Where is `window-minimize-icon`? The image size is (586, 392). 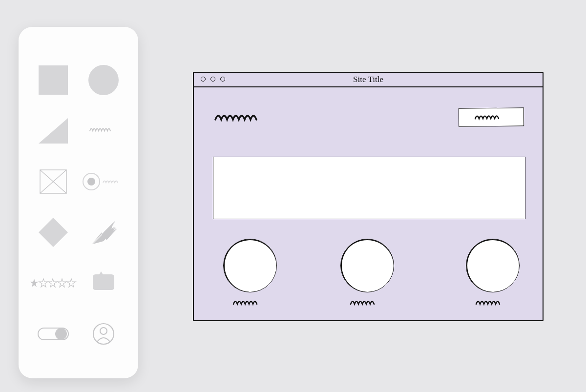 window-minimize-icon is located at coordinates (213, 79).